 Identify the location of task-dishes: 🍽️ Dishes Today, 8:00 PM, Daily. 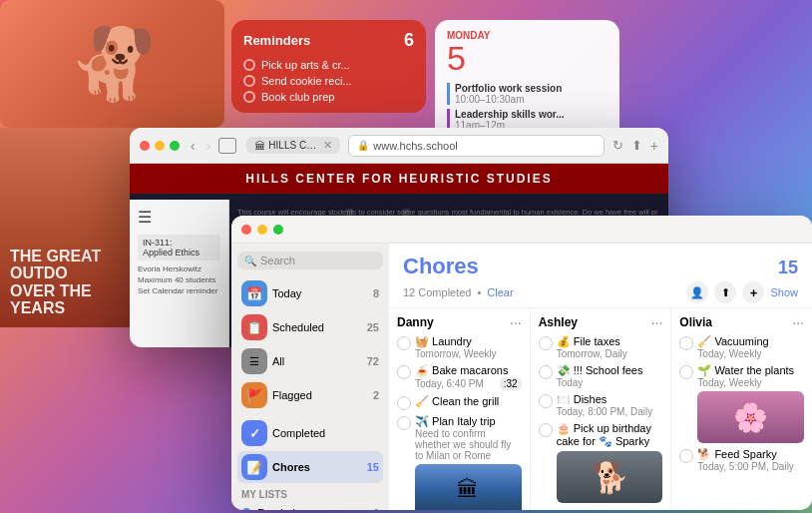
(601, 405).